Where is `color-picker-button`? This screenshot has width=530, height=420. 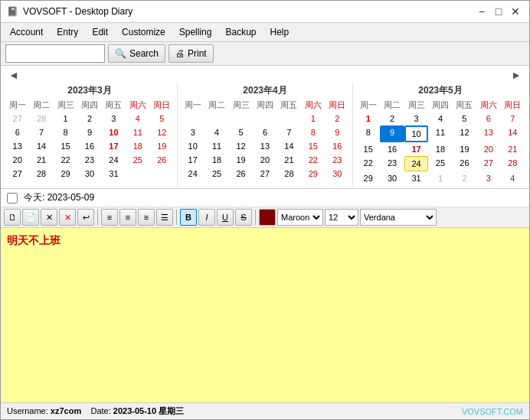 color-picker-button is located at coordinates (267, 217).